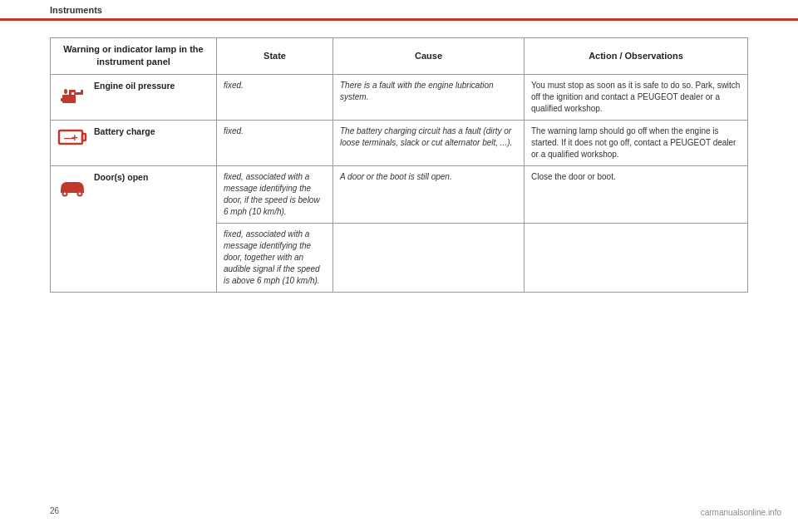 The height and width of the screenshot is (532, 798). I want to click on lamp-label-oil: Engine oil pressure, so click(135, 86).